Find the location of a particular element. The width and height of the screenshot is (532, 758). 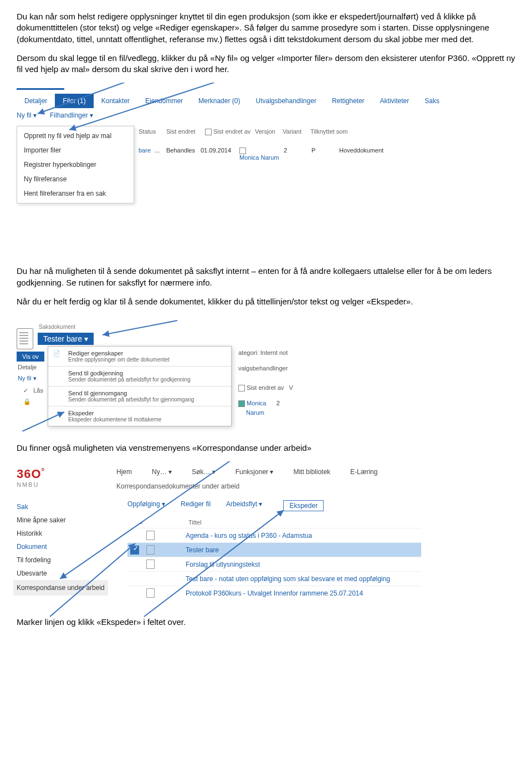

nav-hjem: Hjem is located at coordinates (124, 472).